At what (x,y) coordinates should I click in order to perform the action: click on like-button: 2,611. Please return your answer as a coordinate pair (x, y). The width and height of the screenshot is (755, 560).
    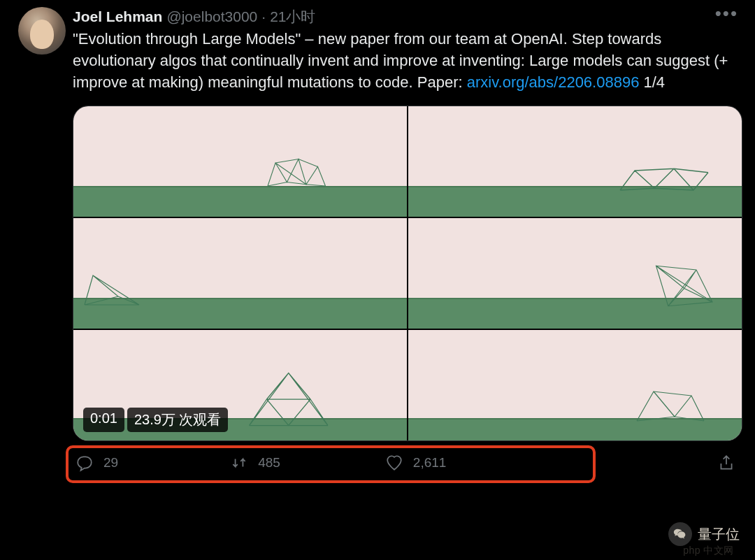
    Looking at the image, I should click on (416, 463).